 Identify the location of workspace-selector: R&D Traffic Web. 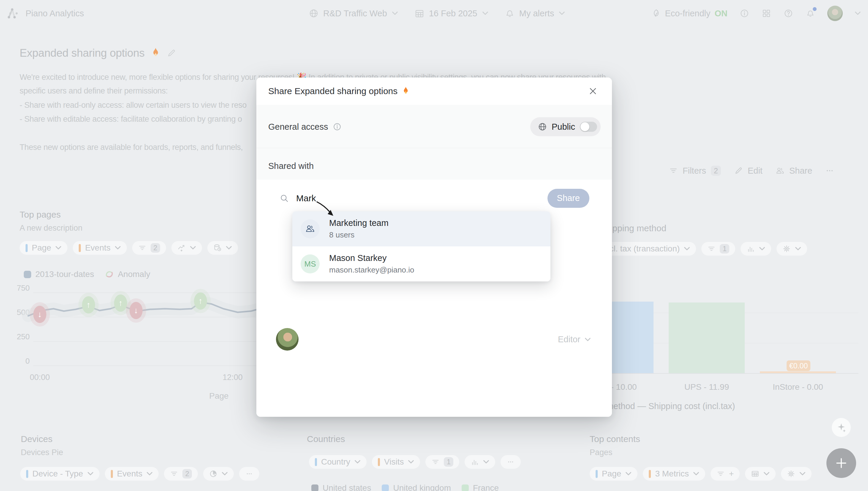
(354, 13).